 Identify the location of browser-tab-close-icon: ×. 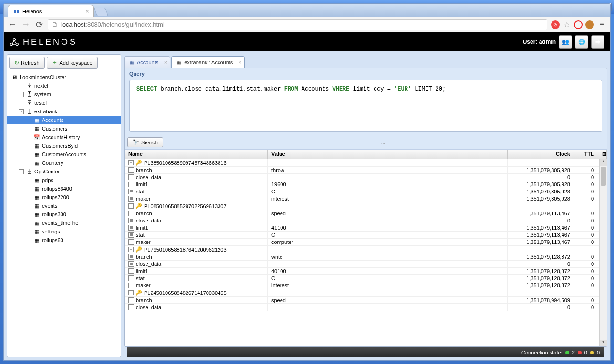
(87, 11).